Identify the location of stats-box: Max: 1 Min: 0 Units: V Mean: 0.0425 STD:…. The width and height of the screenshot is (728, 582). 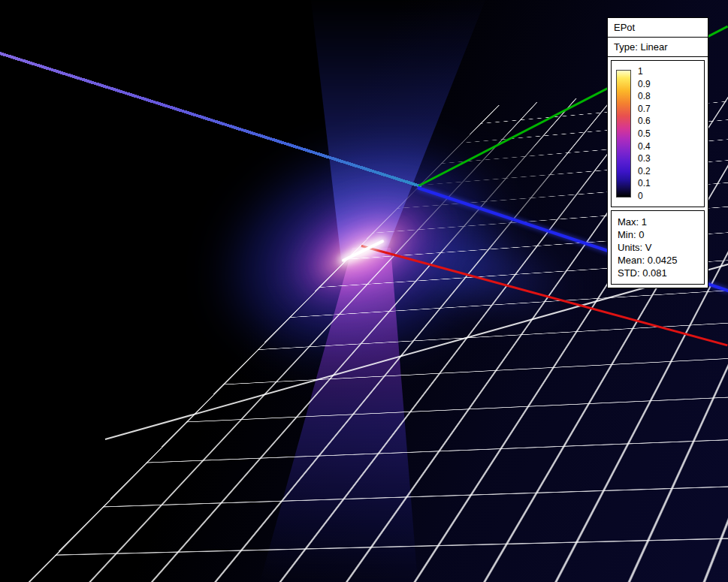
(658, 248).